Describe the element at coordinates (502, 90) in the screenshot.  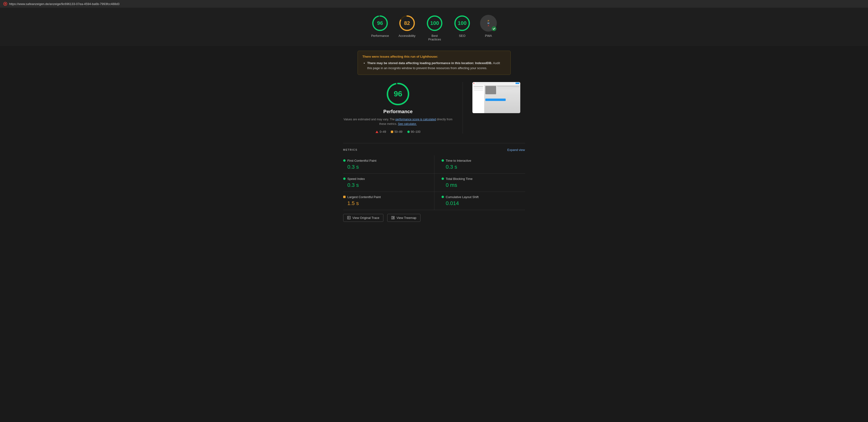
I see `screen-top-row` at that location.